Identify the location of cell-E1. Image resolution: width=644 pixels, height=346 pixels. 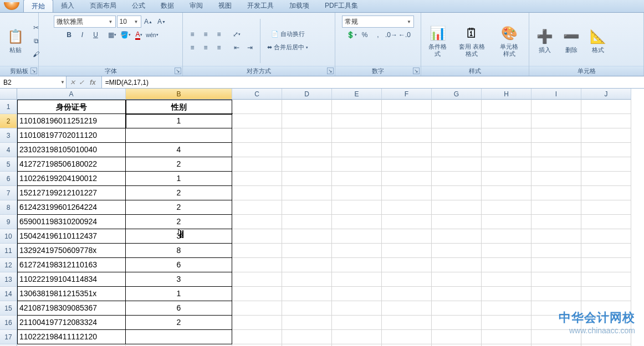
(357, 107).